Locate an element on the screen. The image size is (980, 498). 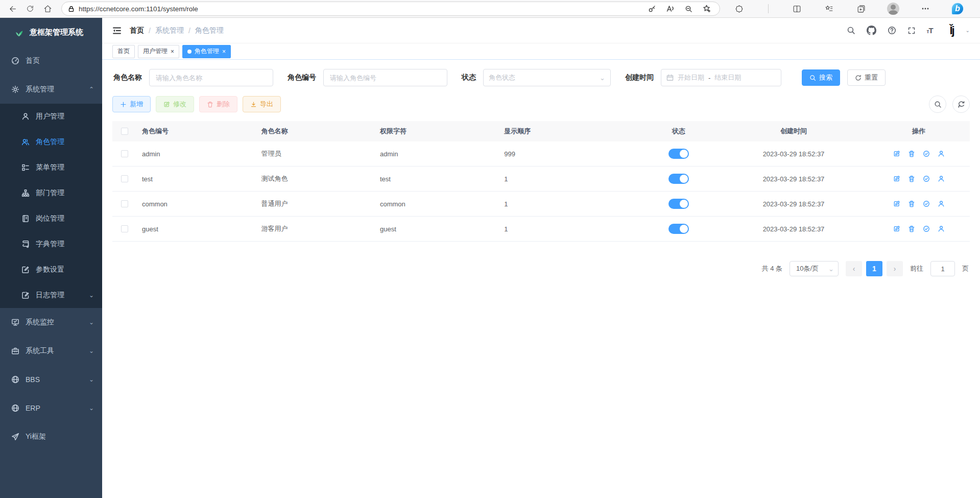
modify-button: 修改 is located at coordinates (175, 104).